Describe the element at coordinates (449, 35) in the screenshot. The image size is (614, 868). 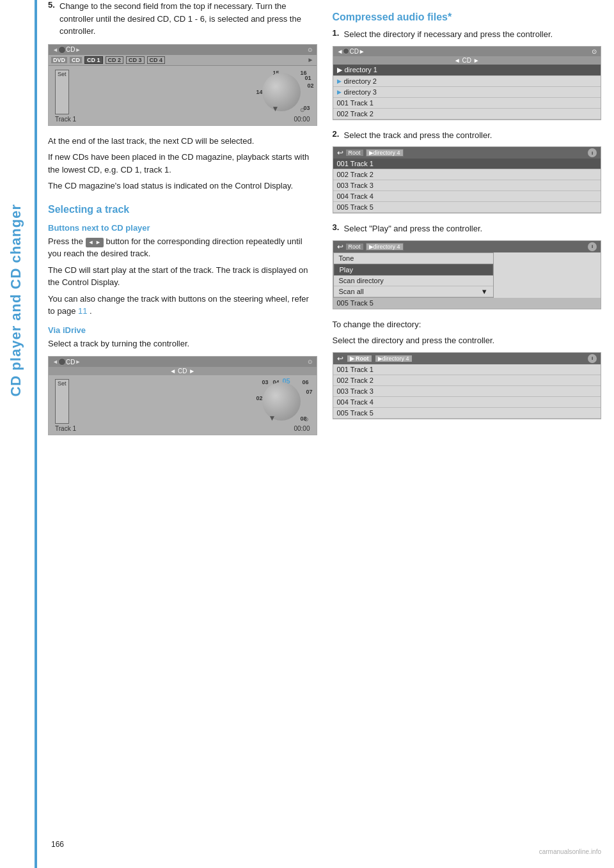
I see `step-r1-text: Select the directory if necessary and pr…` at that location.